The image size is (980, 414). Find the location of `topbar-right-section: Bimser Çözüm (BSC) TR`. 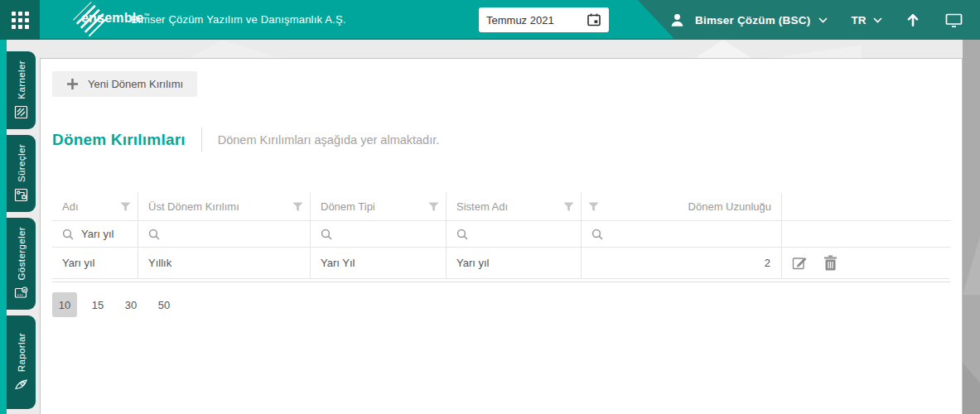

topbar-right-section: Bimser Çözüm (BSC) TR is located at coordinates (809, 20).